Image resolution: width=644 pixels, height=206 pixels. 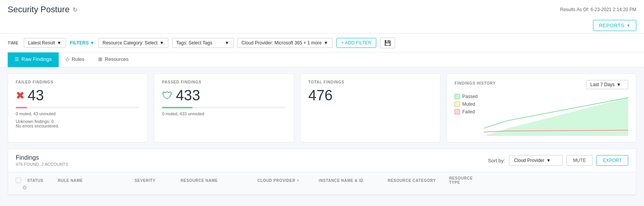 I want to click on failed-icon: ✖, so click(x=20, y=96).